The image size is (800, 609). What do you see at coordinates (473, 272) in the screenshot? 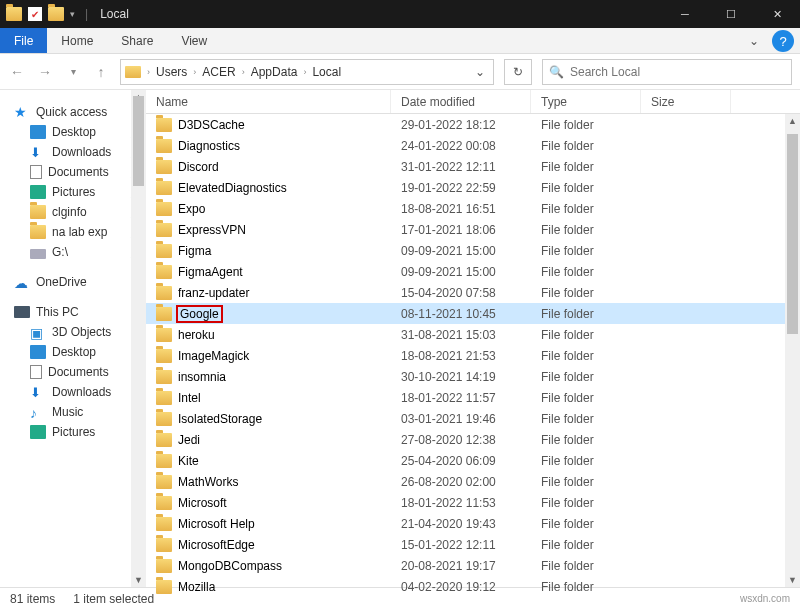
I see `table-row: FigmaAgent09-09-2021 15:00File folder` at bounding box center [473, 272].